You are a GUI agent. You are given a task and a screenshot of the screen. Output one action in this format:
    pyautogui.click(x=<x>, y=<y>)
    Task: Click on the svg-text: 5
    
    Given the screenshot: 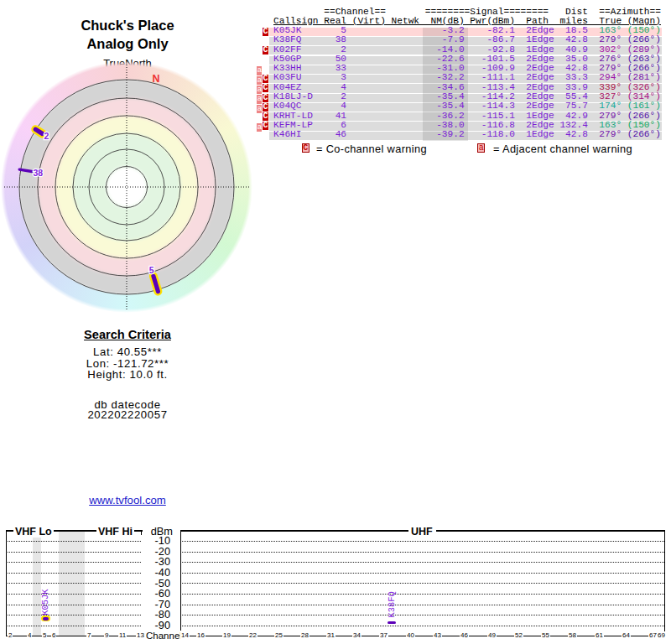 What is the action you would take?
    pyautogui.click(x=152, y=270)
    